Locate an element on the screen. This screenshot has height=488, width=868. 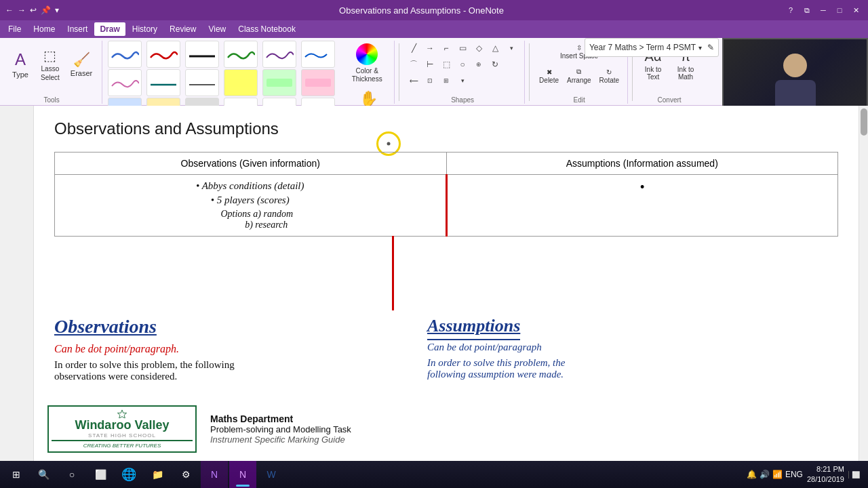
assump-text-1: Can be dot point/paragraph is located at coordinates (496, 347).